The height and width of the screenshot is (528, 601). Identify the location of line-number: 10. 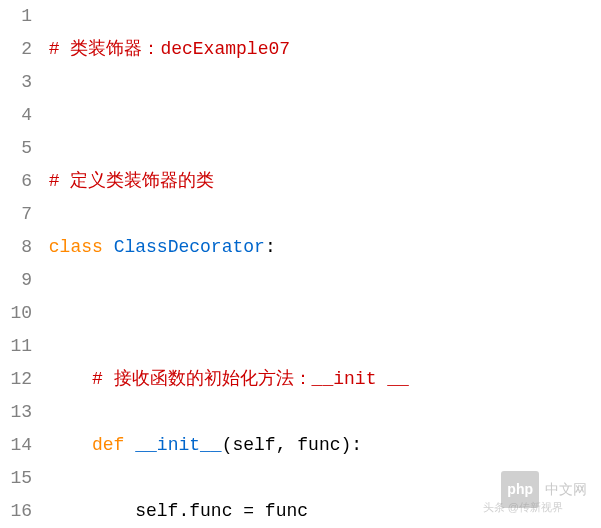
(16, 314).